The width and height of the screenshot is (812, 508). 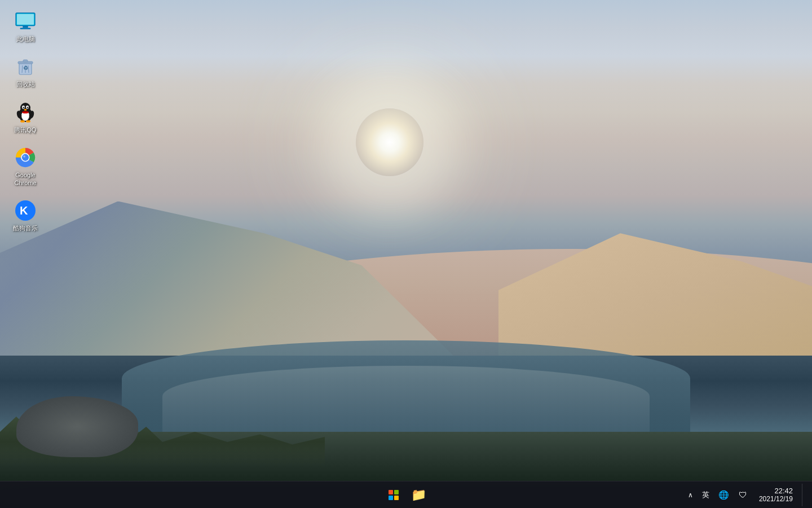 I want to click on desktop-icon-google-chrome: Google Chrome, so click(x=25, y=167).